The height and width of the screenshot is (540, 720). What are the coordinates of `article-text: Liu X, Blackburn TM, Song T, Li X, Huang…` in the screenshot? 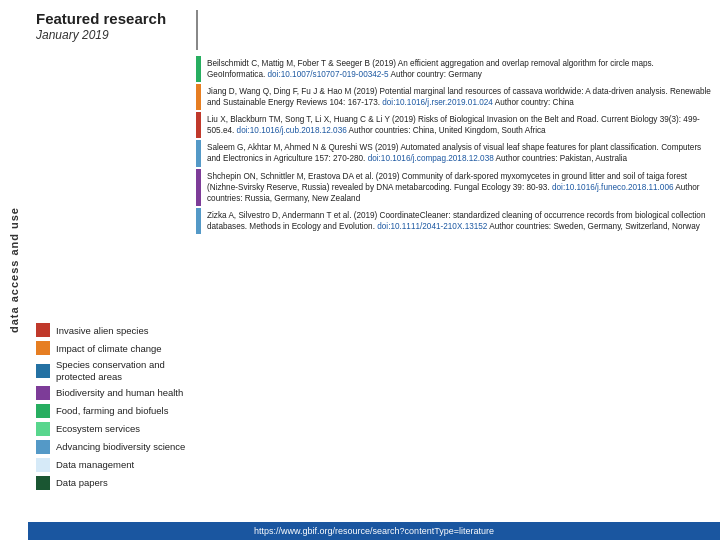 It's located at (460, 125).